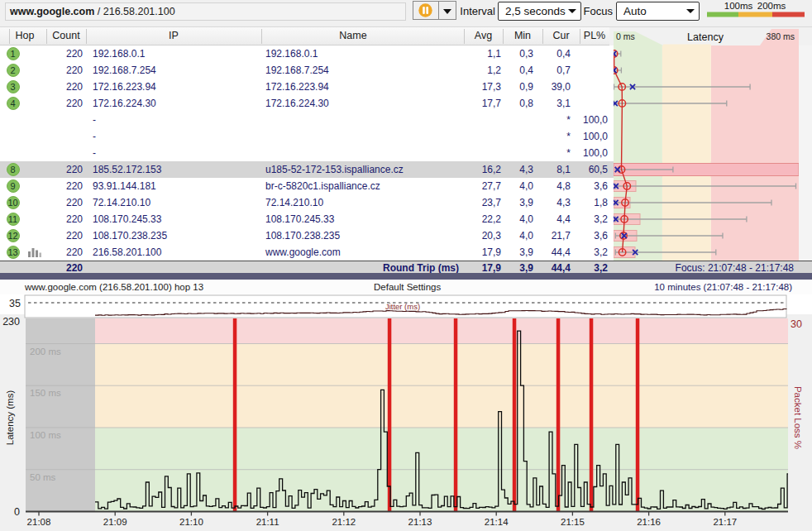  Describe the element at coordinates (648, 522) in the screenshot. I see `svg-text: 21:16` at that location.